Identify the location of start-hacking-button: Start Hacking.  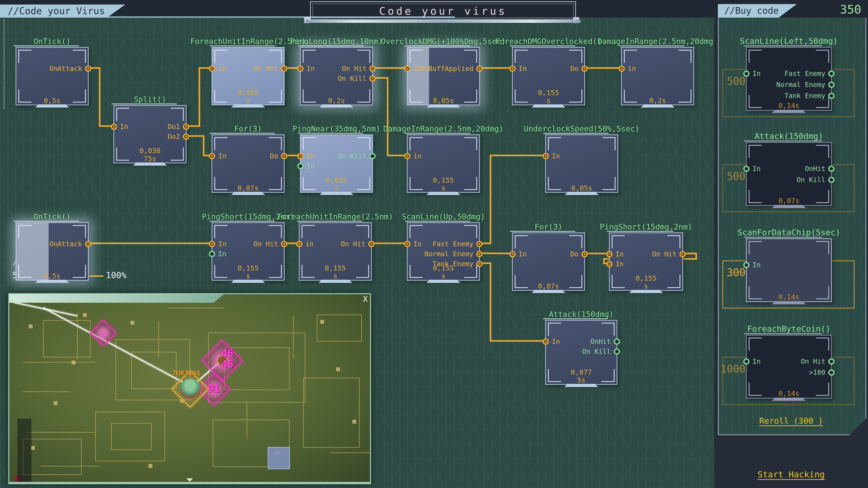
(791, 475).